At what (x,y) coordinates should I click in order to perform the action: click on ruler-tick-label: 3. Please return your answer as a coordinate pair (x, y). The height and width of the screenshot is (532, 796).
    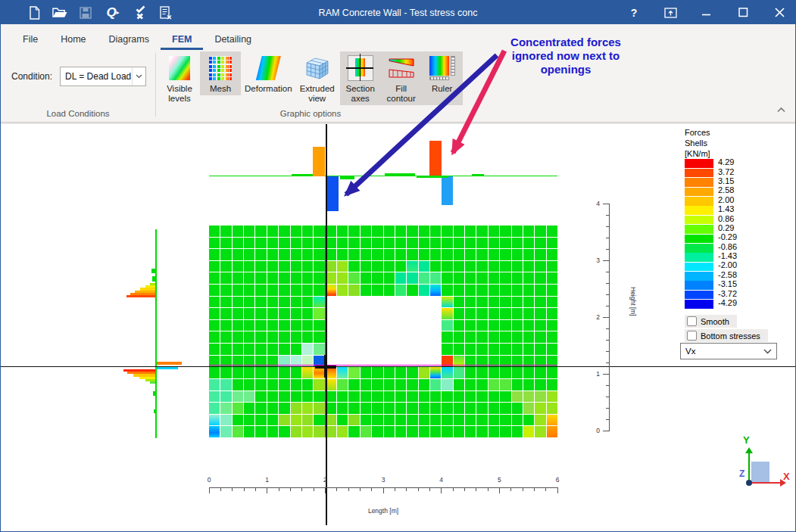
    Looking at the image, I should click on (383, 480).